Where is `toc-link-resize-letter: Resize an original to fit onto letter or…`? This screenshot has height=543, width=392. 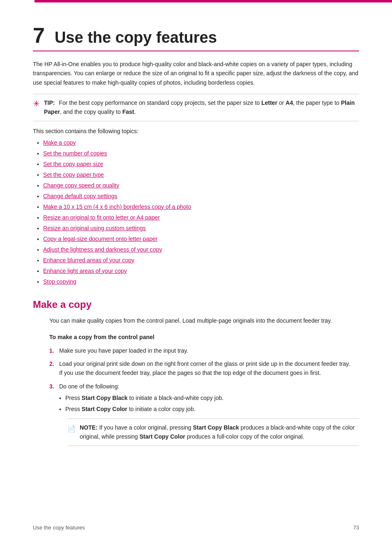 toc-link-resize-letter: Resize an original to fit onto letter or… is located at coordinates (101, 218).